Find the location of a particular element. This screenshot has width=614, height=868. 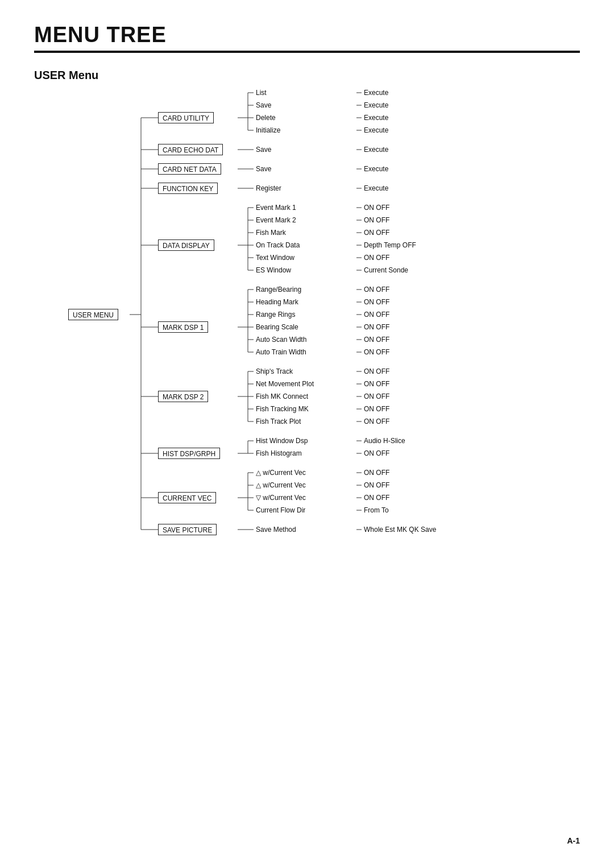

page-number: A-1 is located at coordinates (573, 841).